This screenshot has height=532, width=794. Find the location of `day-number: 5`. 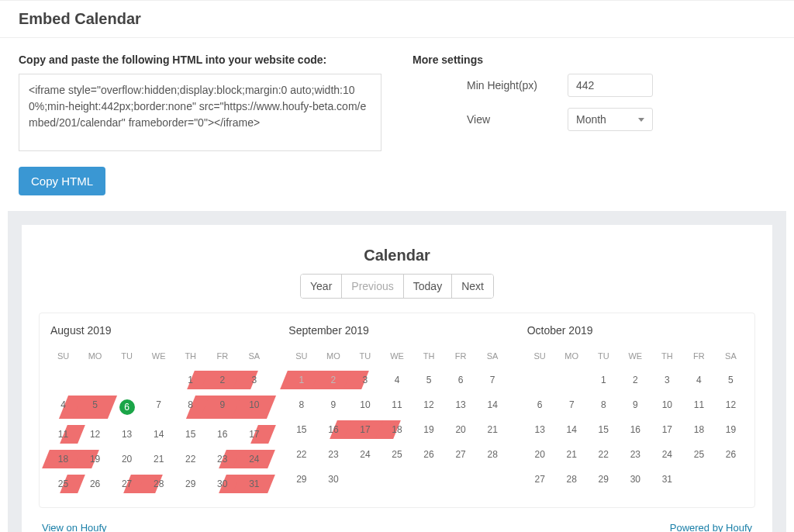

day-number: 5 is located at coordinates (430, 380).